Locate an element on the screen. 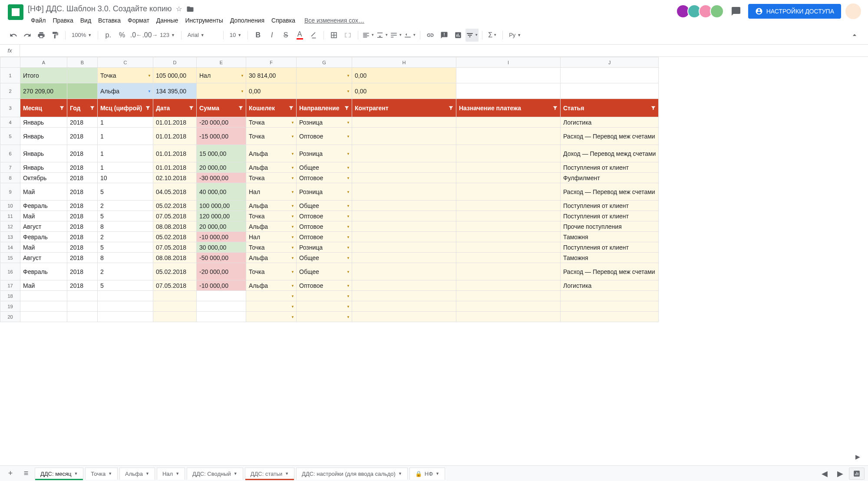 The height and width of the screenshot is (481, 868). col-header-A: A is located at coordinates (44, 63).